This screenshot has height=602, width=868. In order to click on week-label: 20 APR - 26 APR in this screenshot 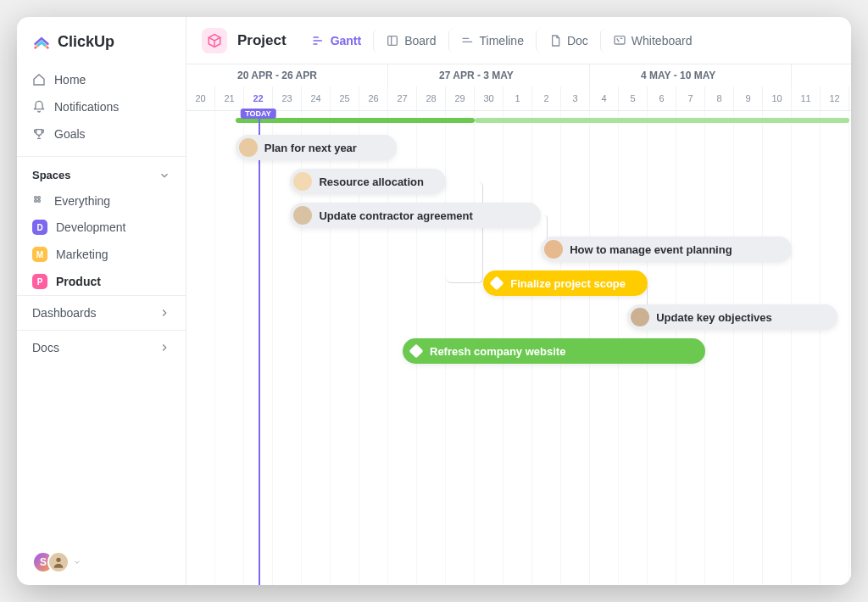, I will do `click(287, 75)`.